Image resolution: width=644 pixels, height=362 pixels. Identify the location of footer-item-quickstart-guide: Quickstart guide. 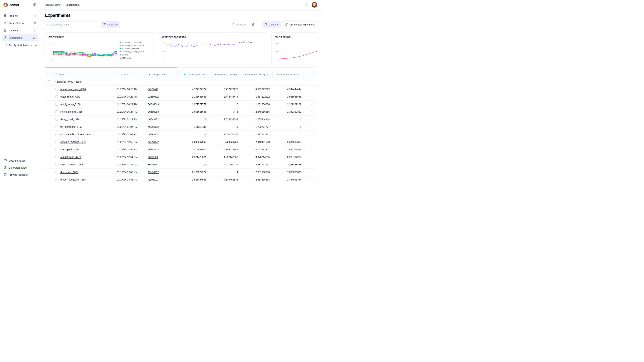
(20, 167).